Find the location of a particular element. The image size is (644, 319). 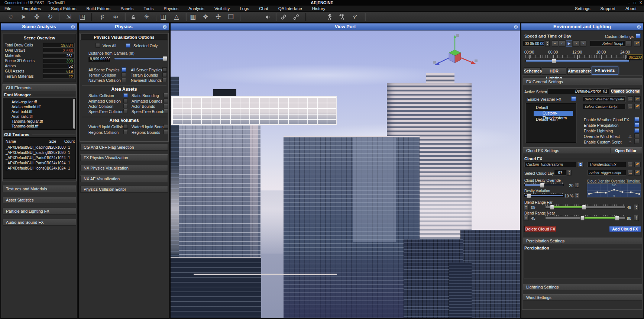

undo-custom-script-button: ↶ is located at coordinates (638, 106).